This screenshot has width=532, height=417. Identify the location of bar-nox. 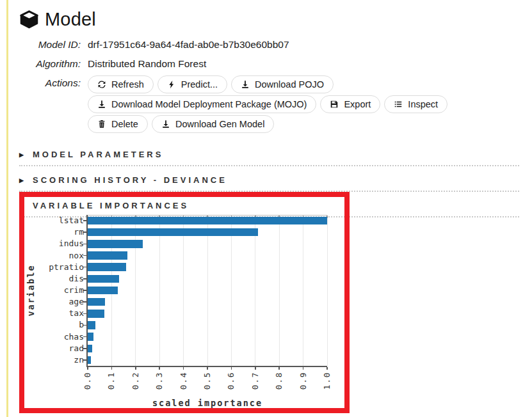
(108, 256).